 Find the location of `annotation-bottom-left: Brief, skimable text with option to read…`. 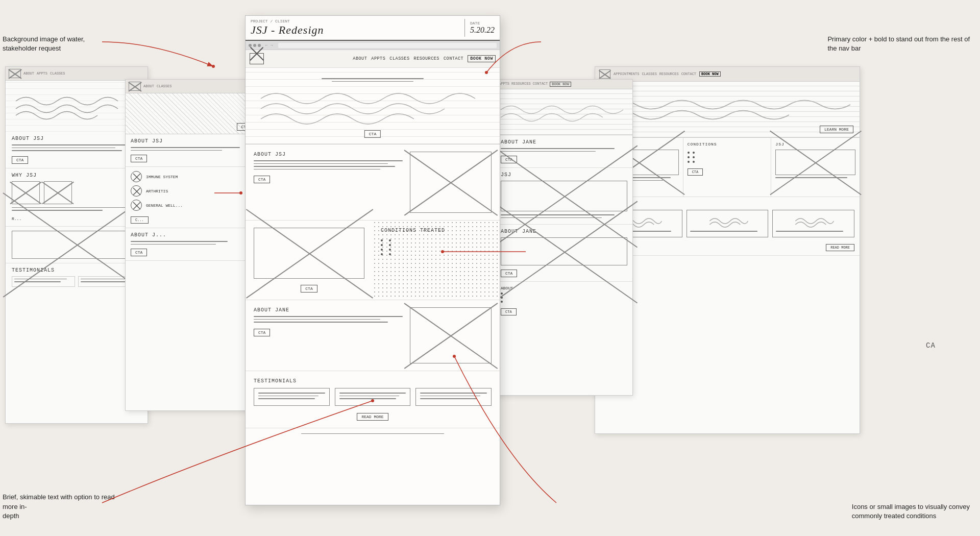

annotation-bottom-left: Brief, skimable text with option to read… is located at coordinates (59, 506).